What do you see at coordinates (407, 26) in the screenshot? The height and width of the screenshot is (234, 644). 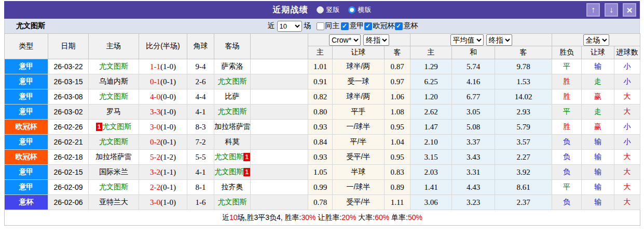 I see `filter-checked: ✓意杯` at bounding box center [407, 26].